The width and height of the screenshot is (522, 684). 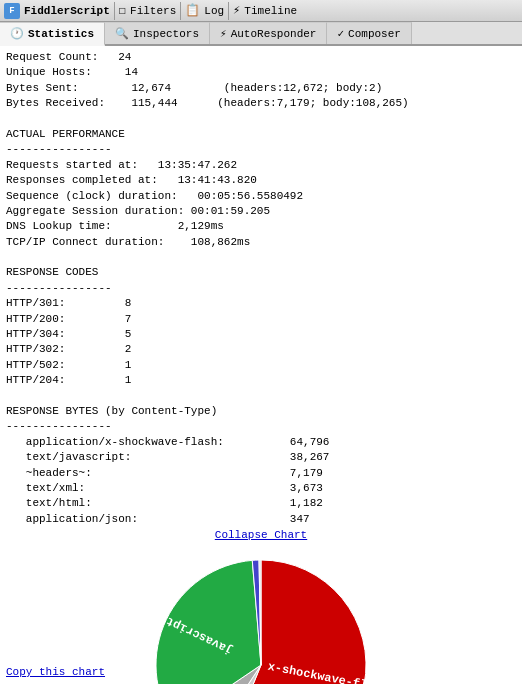 What do you see at coordinates (236, 10) in the screenshot?
I see `timeline-icon: ⚡` at bounding box center [236, 10].